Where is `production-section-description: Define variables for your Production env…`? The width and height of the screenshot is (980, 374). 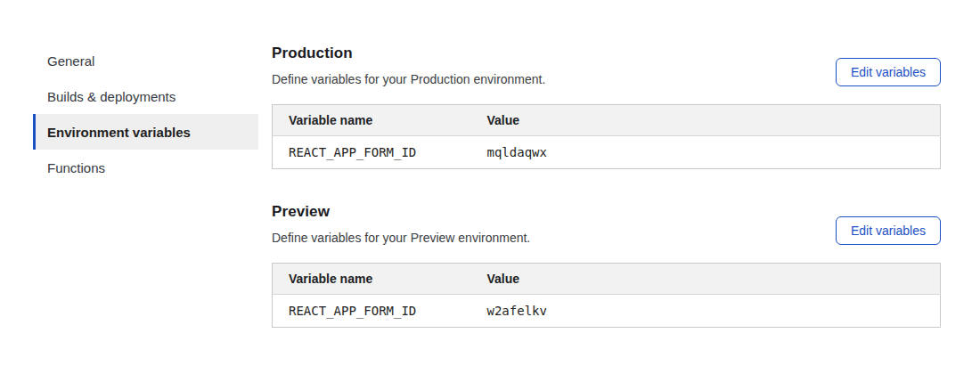 production-section-description: Define variables for your Production env… is located at coordinates (408, 79).